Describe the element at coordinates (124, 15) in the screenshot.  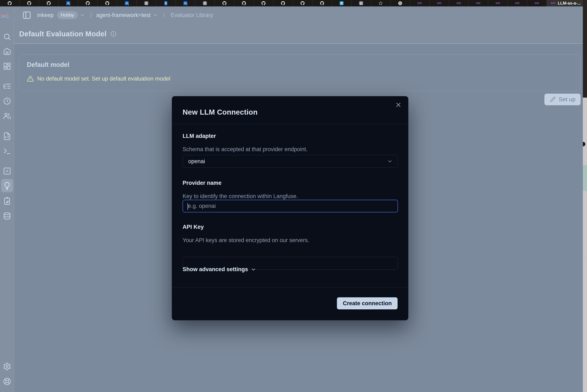
I see `breadcrumb-project: agent-framework=test` at that location.